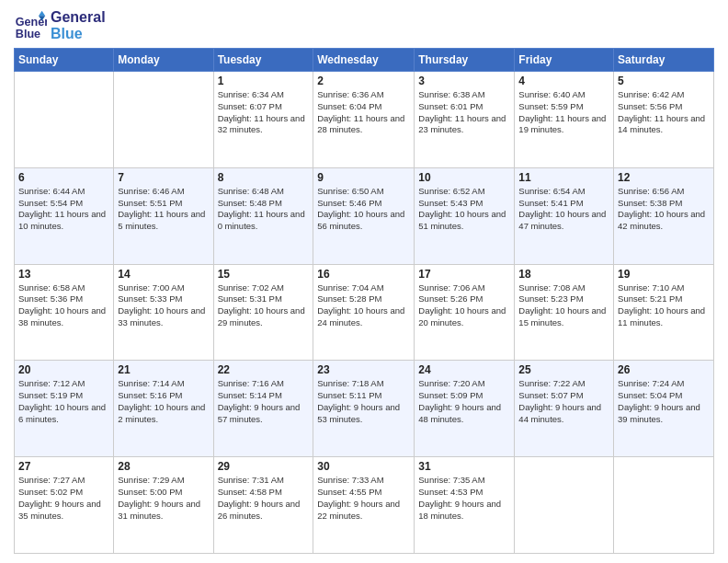 The height and width of the screenshot is (563, 728). I want to click on day-cell: 2Sunrise: 6:36 AM Sunset: 6:04 PM Daylig…, so click(364, 120).